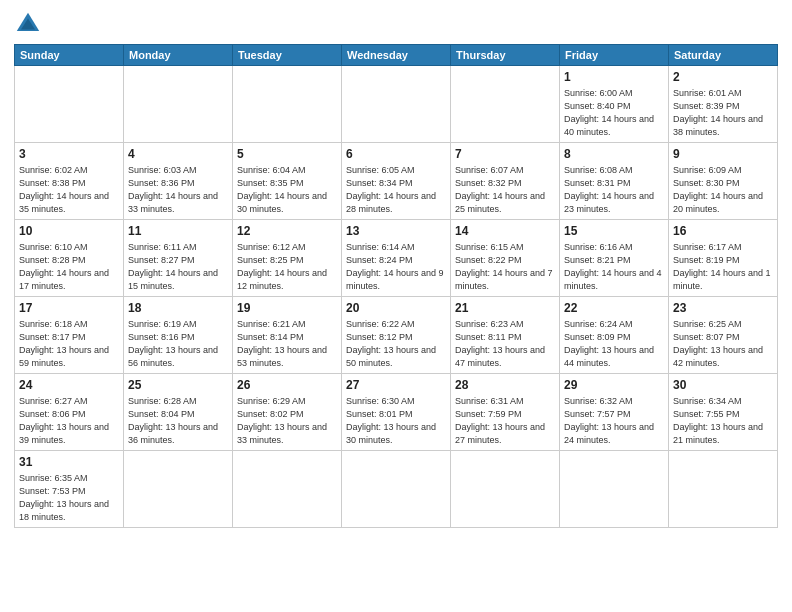  Describe the element at coordinates (505, 344) in the screenshot. I see `day-info: Sunrise: 6:23 AM Sunset: 8:11 PM Dayligh…` at that location.